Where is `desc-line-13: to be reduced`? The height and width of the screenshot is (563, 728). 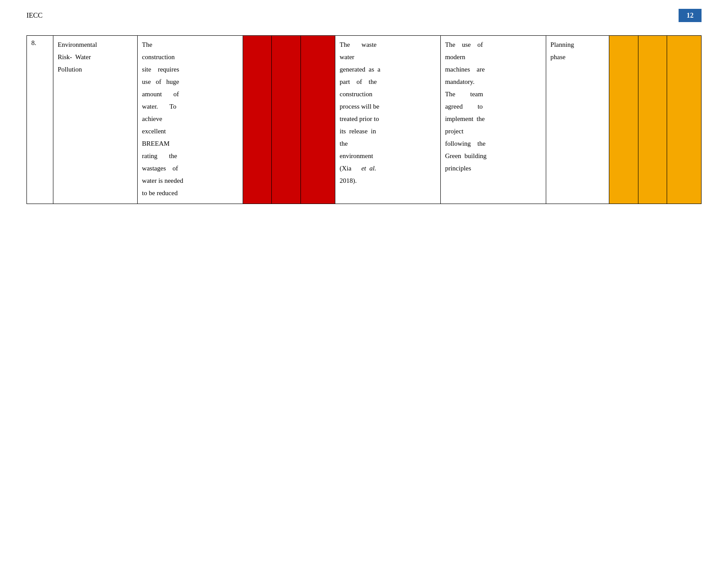
desc-line-13: to be reduced is located at coordinates (190, 193).